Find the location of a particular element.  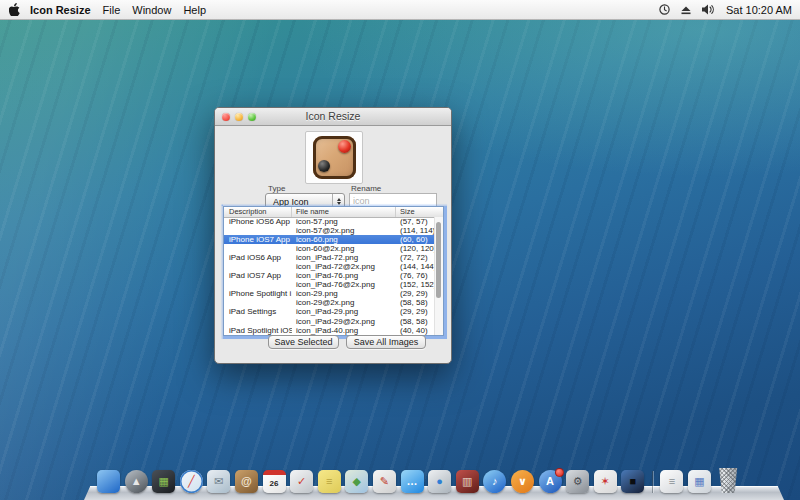

window-title: Icon Resize is located at coordinates (333, 116).